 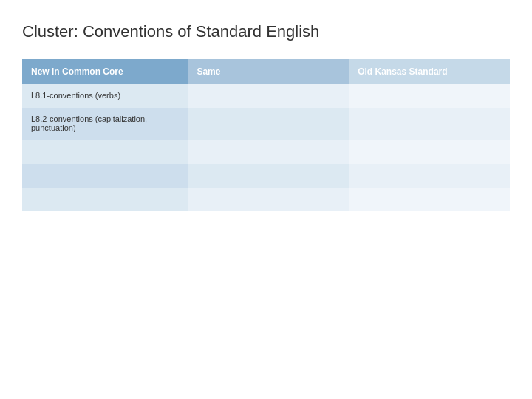 What do you see at coordinates (429, 72) in the screenshot?
I see `col-header-old-kansas: Old Kansas Standard` at bounding box center [429, 72].